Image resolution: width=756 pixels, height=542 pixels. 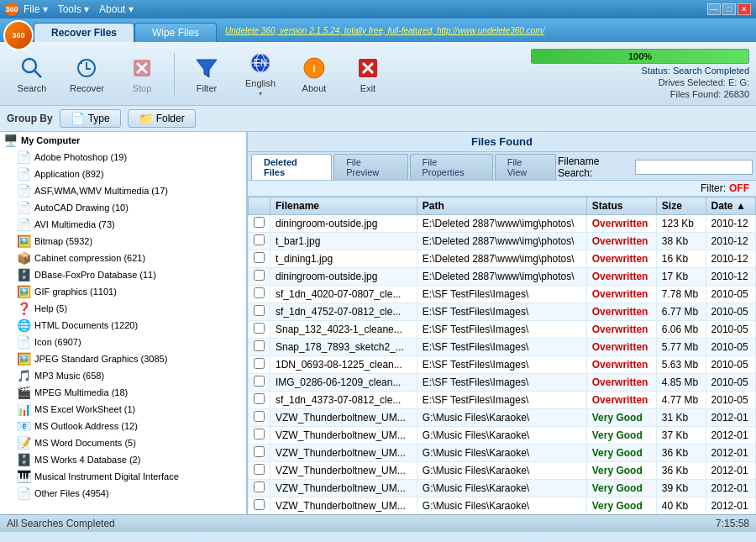 I want to click on tree-root: 🖥️ My Computer, so click(x=123, y=140).